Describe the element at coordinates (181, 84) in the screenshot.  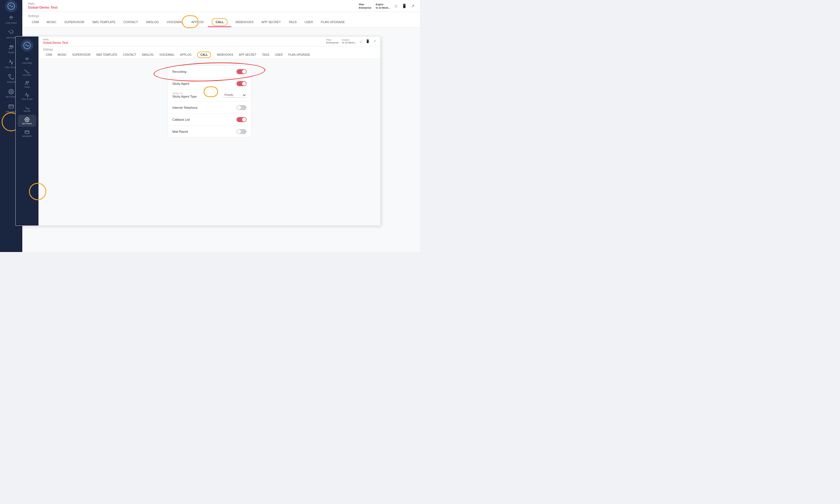
I see `sticky-agent-label-fg: Sticky Agent` at that location.